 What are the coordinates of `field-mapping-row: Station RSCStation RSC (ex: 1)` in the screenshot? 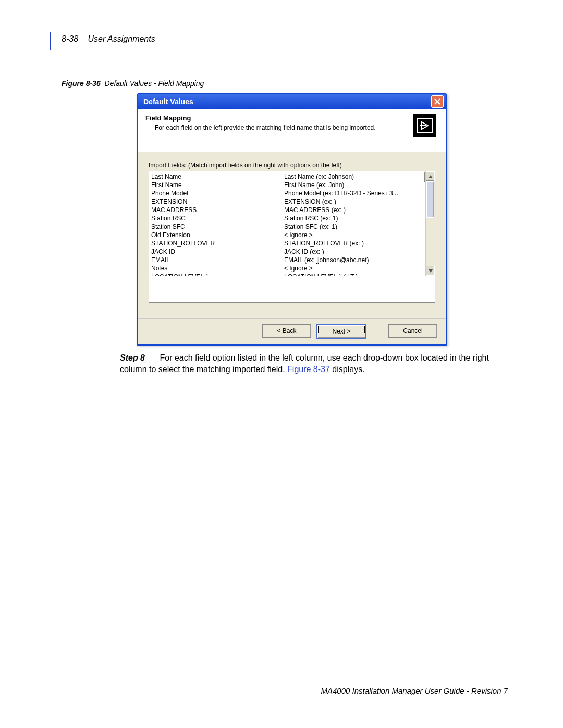 It's located at (287, 218).